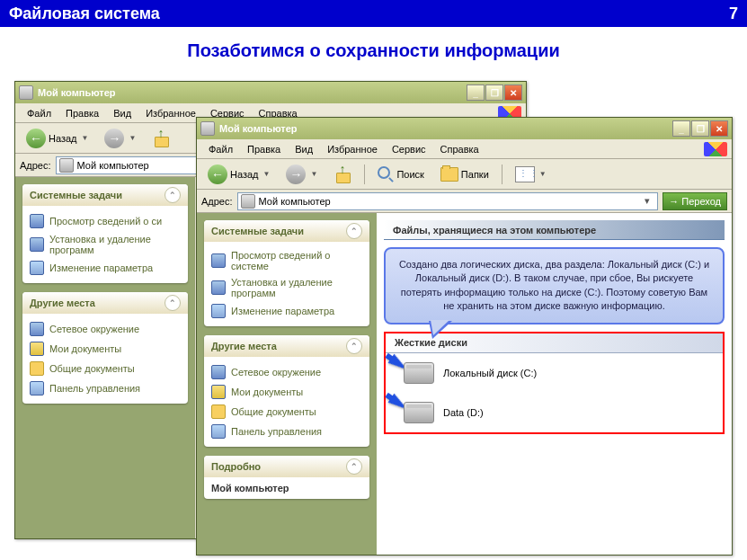 The width and height of the screenshot is (747, 560). I want to click on address-input: Мой компьютер ▾, so click(448, 201).